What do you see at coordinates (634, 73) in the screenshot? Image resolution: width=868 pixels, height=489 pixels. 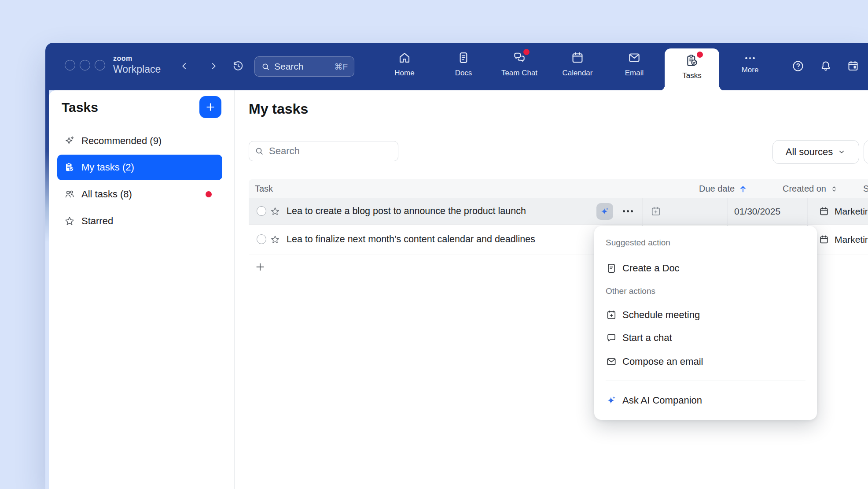 I see `nav-label-email: Email` at bounding box center [634, 73].